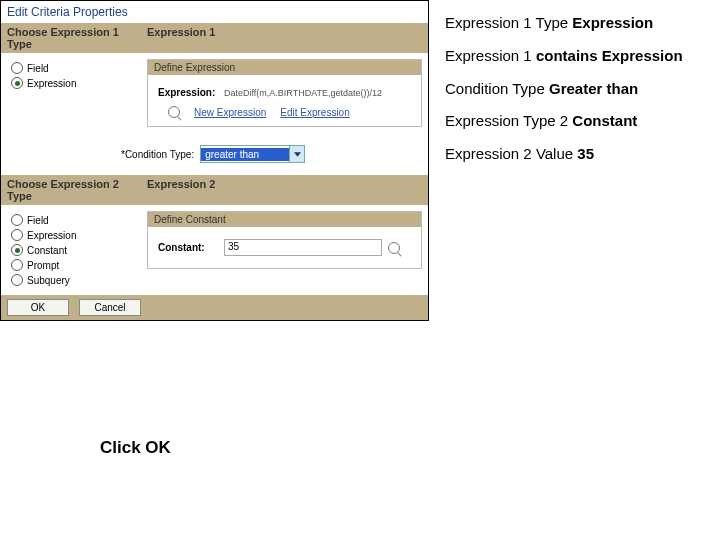  I want to click on expr1-type-pane: Field Expression, so click(71, 93).